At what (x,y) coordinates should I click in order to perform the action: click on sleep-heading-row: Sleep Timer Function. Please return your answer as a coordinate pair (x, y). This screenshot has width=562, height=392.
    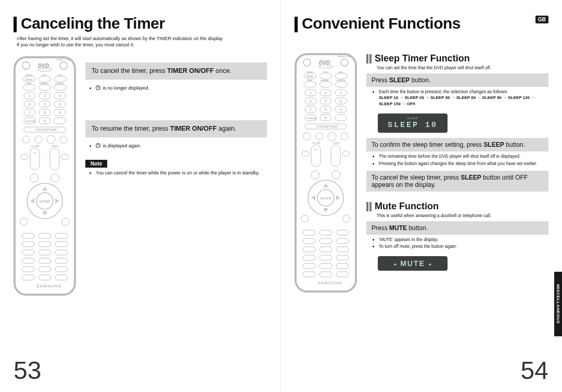
    Looking at the image, I should click on (457, 58).